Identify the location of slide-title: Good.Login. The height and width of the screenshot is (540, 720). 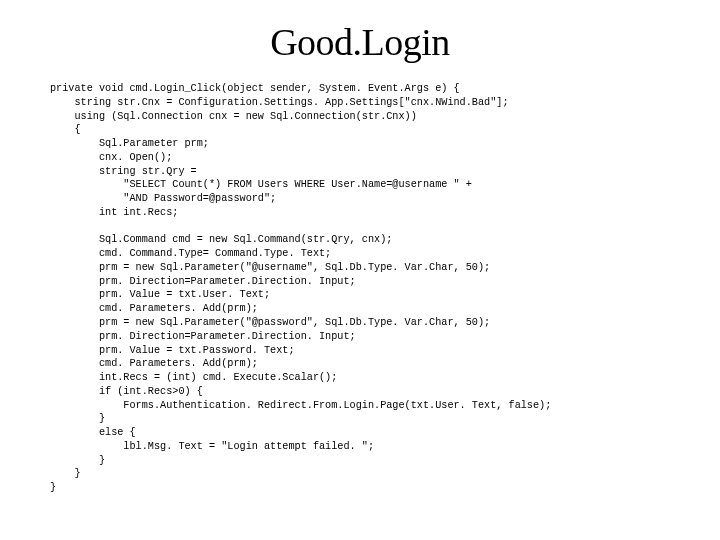
(360, 42).